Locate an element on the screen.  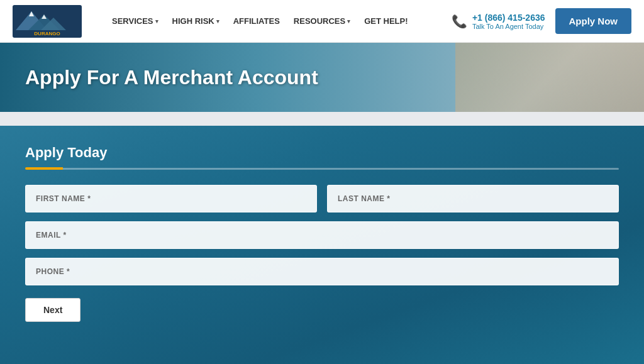
svg-text: MERCHANT SERVICES is located at coordinates (48, 38).